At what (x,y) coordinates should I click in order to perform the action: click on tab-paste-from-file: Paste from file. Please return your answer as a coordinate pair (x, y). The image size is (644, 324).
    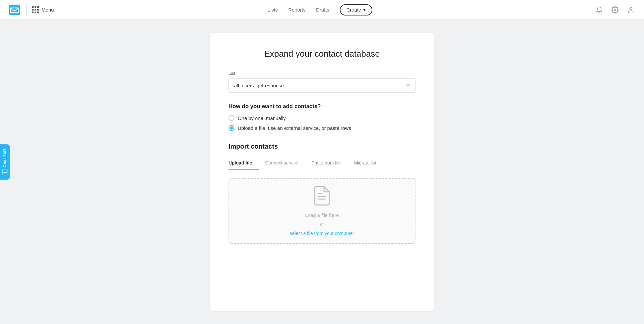
    Looking at the image, I should click on (326, 163).